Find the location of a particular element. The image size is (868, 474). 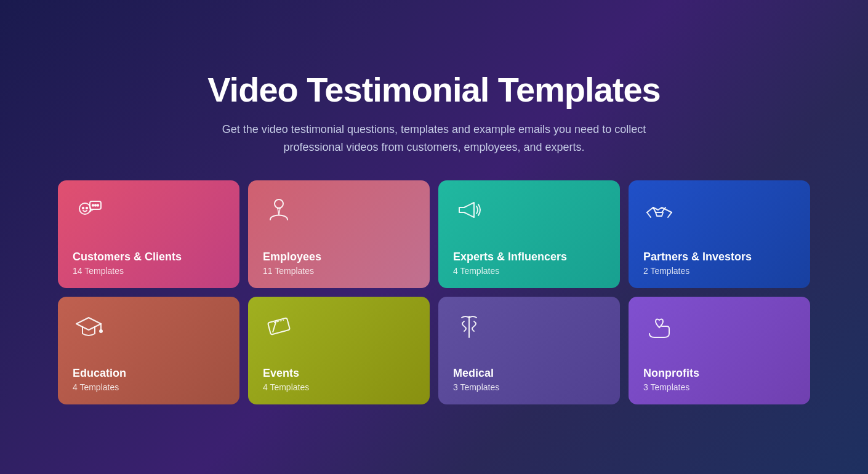

card-events: Events 4 Templates is located at coordinates (339, 351).